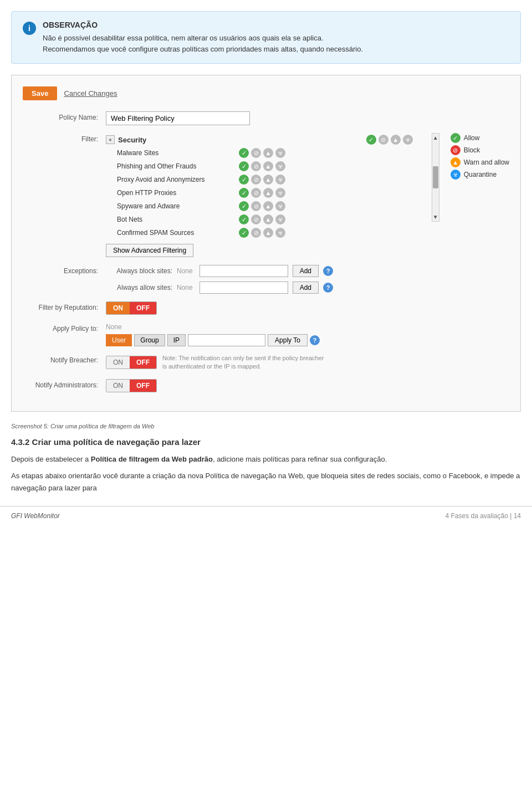 The width and height of the screenshot is (532, 788). What do you see at coordinates (308, 279) in the screenshot?
I see `exceptions-rows: Always block sites: None Add ? Always al…` at bounding box center [308, 279].